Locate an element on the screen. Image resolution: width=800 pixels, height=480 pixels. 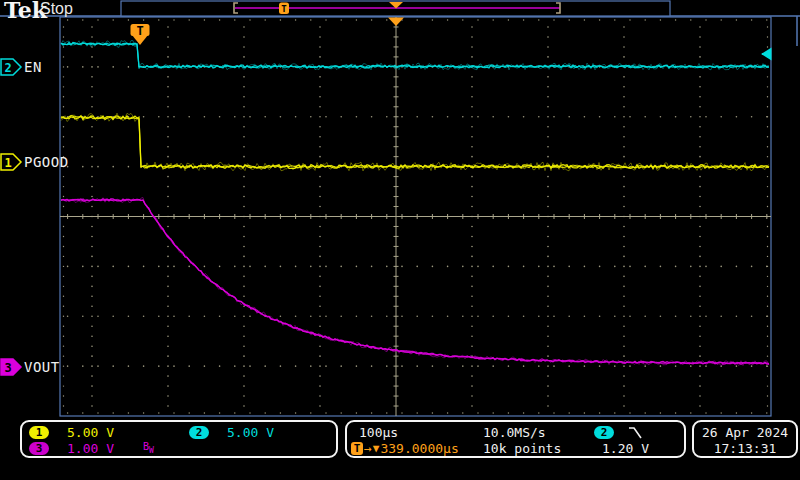
svg-text: 2 is located at coordinates (8, 68).